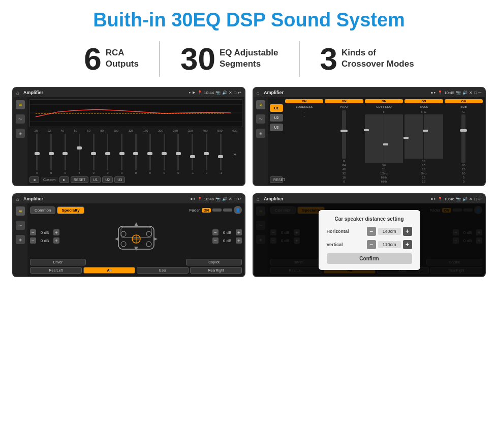 The image size is (498, 448). What do you see at coordinates (56, 241) in the screenshot?
I see `db-plus-2: +` at bounding box center [56, 241].